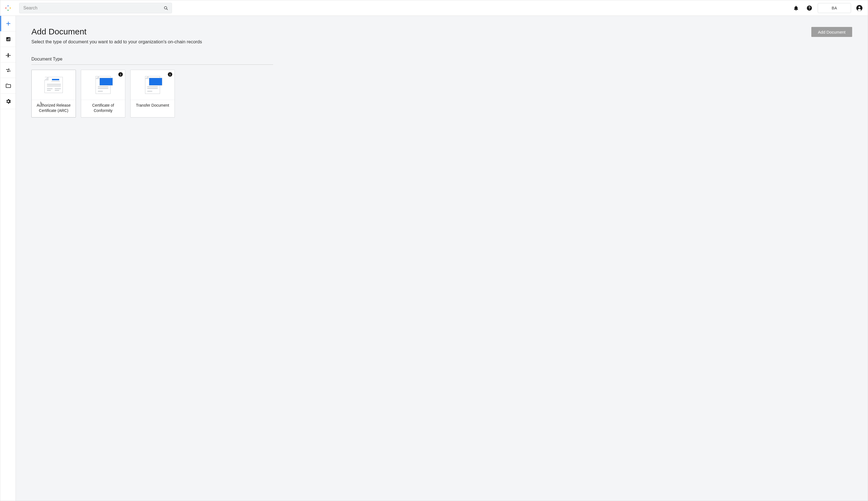 The width and height of the screenshot is (868, 501). I want to click on card-arc-illustration, so click(54, 85).